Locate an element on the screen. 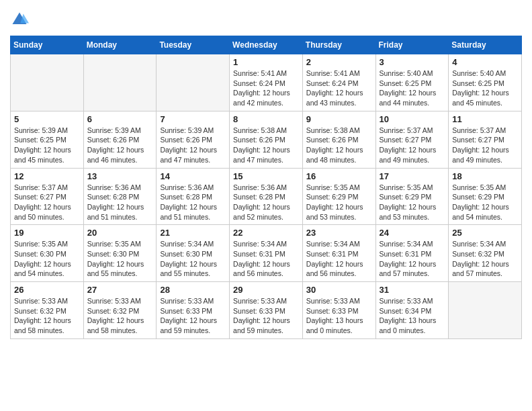  calendar-cell: 30Sunrise: 5:33 AMSunset: 6:33 PMDayligh… is located at coordinates (339, 310).